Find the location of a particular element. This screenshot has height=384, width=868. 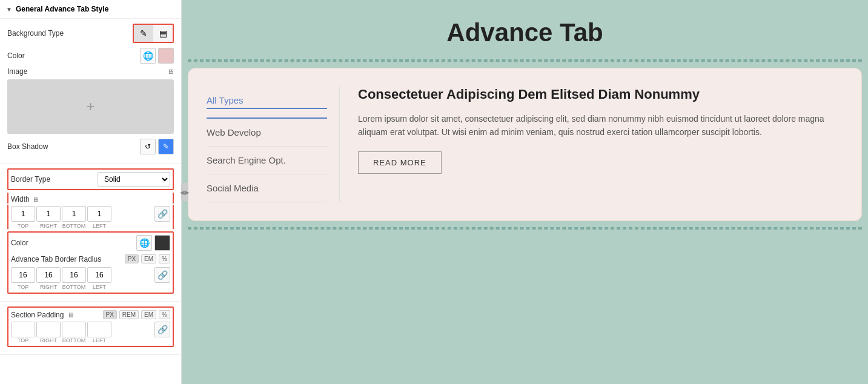

border-width-four-inputs is located at coordinates (82, 214).